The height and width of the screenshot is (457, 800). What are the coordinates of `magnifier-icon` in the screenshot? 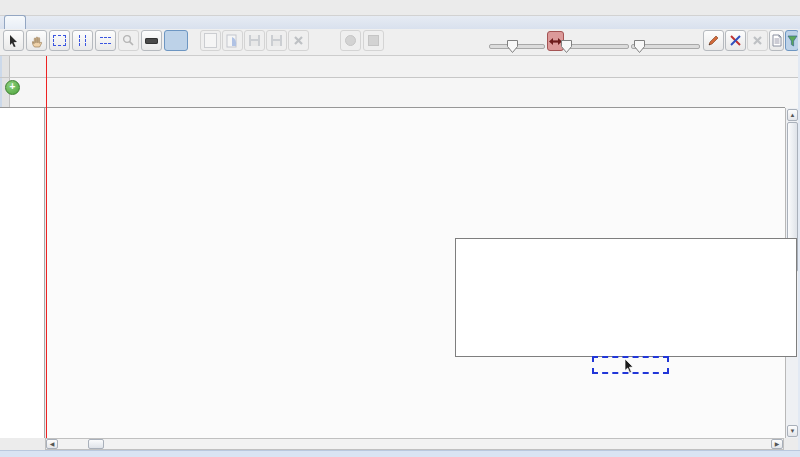 It's located at (128, 40).